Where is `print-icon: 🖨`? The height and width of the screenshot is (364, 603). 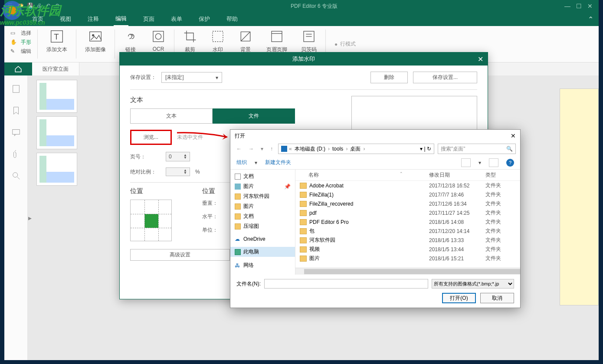
print-icon: 🖨 is located at coordinates (40, 6).